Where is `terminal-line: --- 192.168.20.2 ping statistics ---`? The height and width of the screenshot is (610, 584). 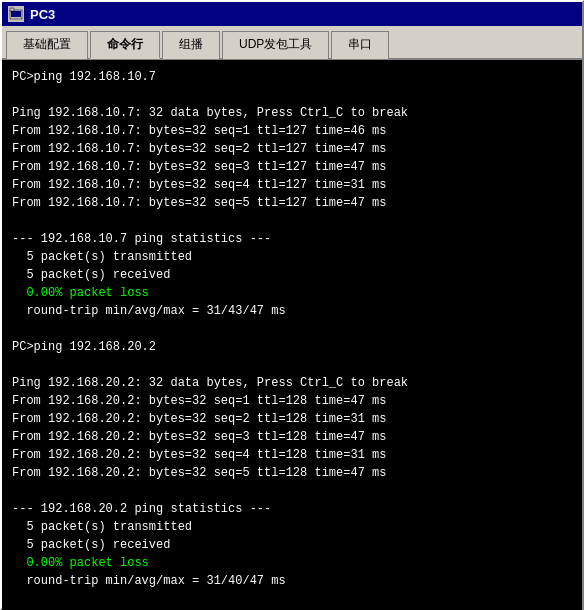
terminal-line: --- 192.168.20.2 ping statistics --- is located at coordinates (292, 509).